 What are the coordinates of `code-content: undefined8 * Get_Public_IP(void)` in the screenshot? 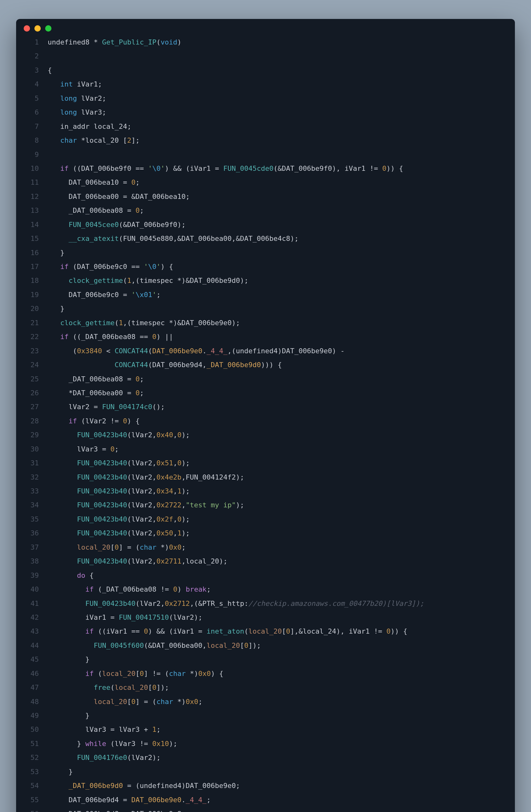 It's located at (278, 42).